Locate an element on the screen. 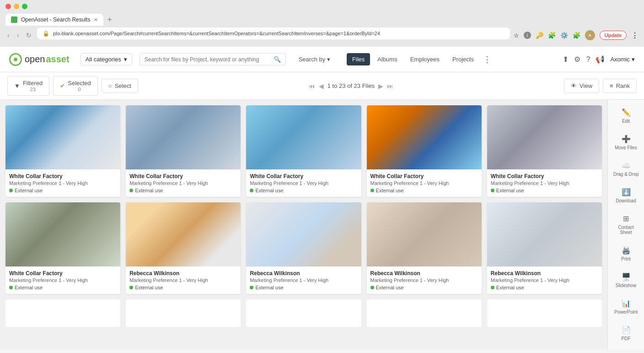  help-icon: ? is located at coordinates (588, 60).